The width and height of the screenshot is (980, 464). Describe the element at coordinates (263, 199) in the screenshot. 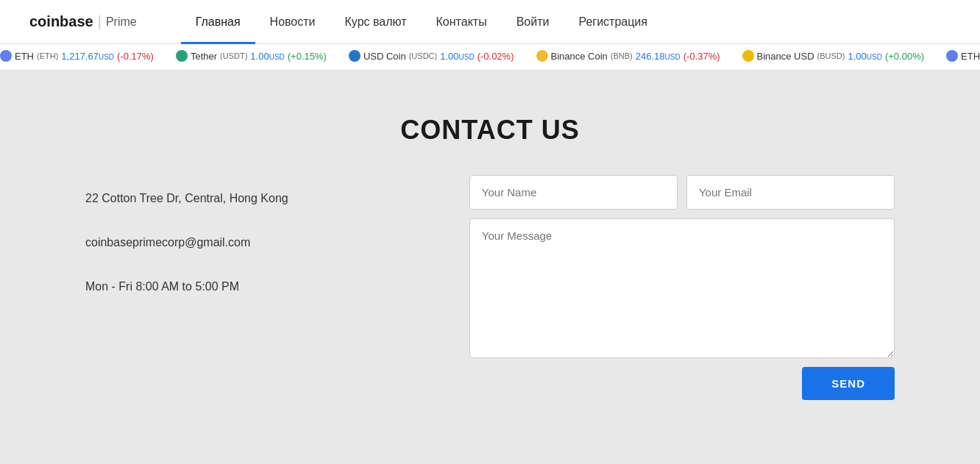

I see `contact-address: 22 Cotton Tree Dr, Central, Hong Kong` at that location.